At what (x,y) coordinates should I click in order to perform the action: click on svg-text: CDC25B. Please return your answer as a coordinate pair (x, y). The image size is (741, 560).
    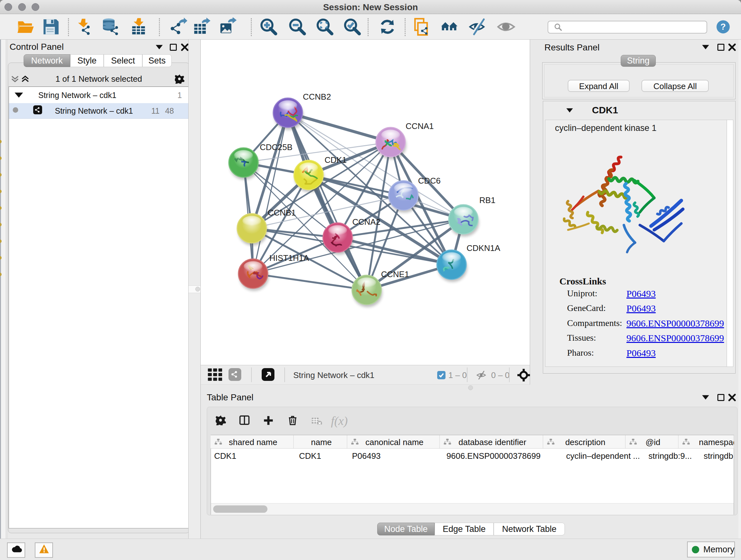
    Looking at the image, I should click on (276, 147).